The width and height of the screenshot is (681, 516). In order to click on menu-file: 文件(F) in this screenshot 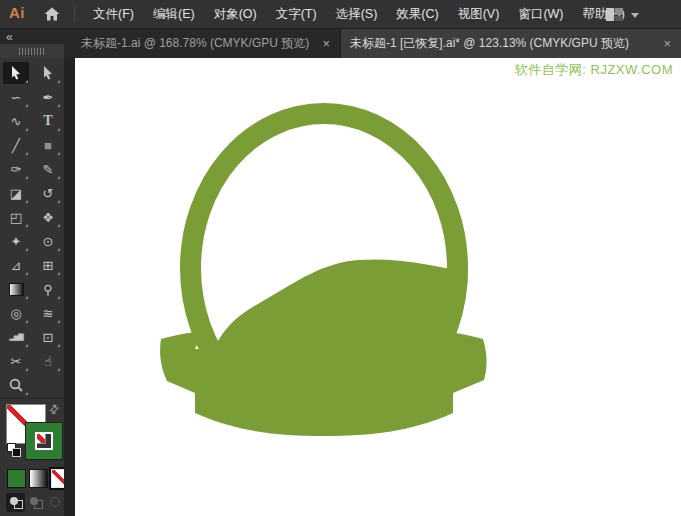, I will do `click(114, 14)`.